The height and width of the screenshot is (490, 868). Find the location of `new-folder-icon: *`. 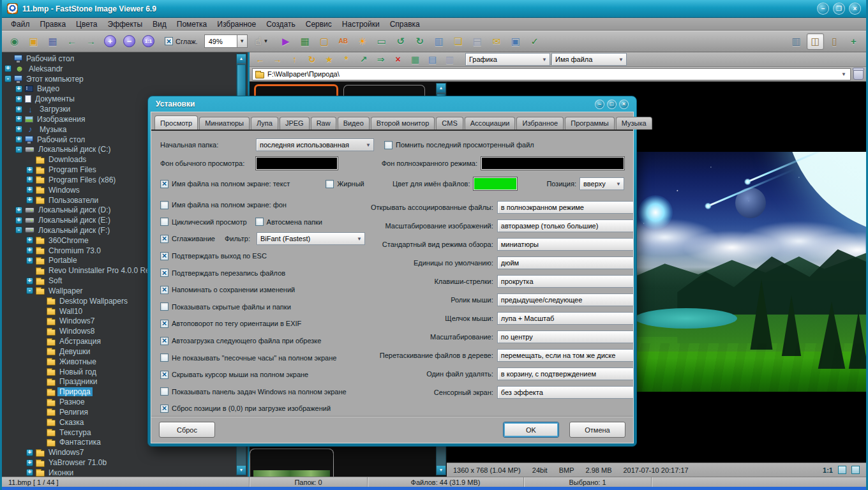

new-folder-icon: * is located at coordinates (346, 59).